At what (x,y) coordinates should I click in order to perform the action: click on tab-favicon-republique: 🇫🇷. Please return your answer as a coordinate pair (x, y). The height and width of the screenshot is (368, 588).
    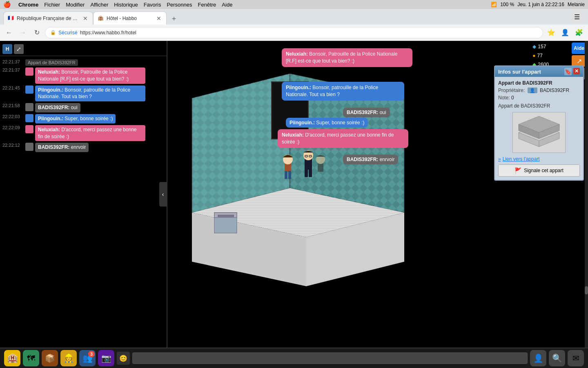
    Looking at the image, I should click on (11, 18).